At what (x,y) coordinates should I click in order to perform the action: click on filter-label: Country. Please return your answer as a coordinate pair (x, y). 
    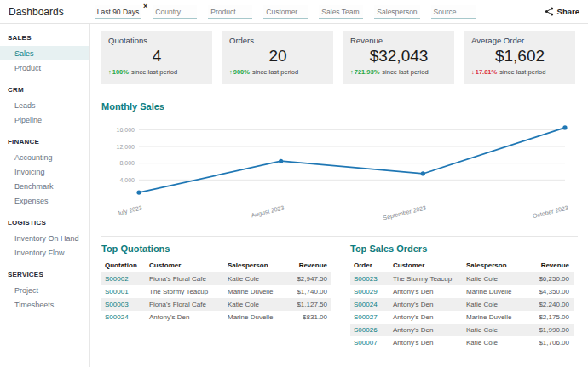
    Looking at the image, I should click on (168, 12).